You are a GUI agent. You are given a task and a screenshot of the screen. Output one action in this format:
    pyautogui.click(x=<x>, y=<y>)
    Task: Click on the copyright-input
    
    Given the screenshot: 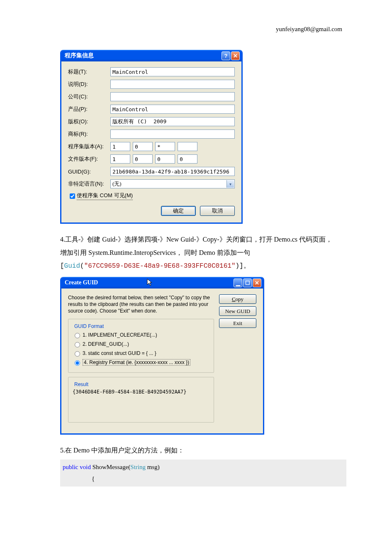 What is the action you would take?
    pyautogui.click(x=173, y=122)
    